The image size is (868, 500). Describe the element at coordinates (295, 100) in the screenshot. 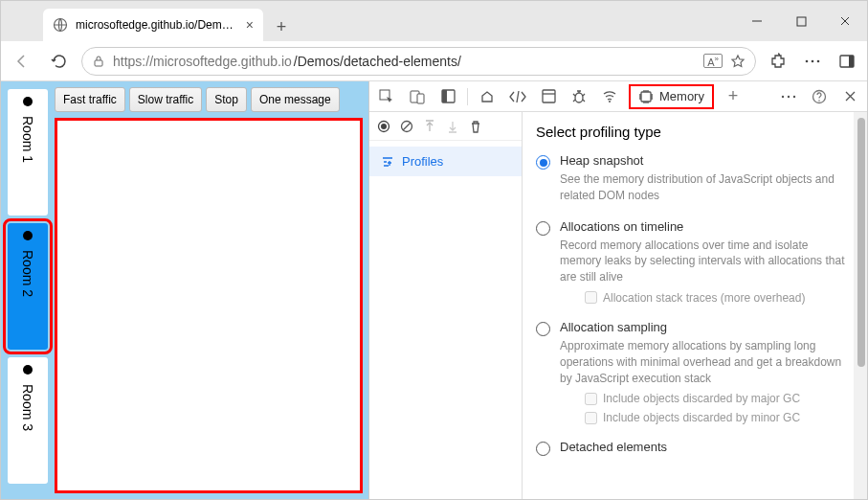

I see `one-message-button: One message` at that location.